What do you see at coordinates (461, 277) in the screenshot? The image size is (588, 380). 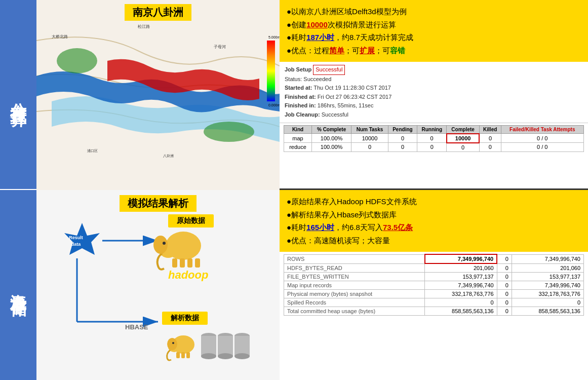 I see `stat-val1-file: 153,977,137` at bounding box center [461, 277].